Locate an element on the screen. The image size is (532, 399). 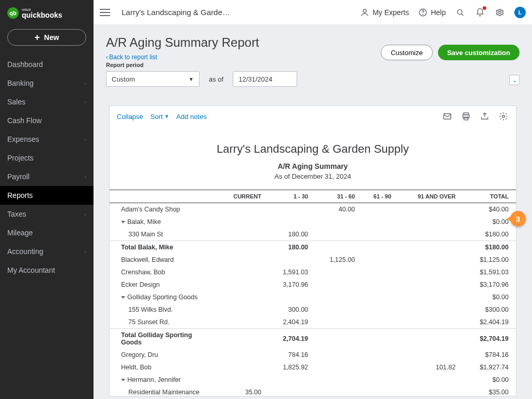
collapse-link: Collapse is located at coordinates (130, 116).